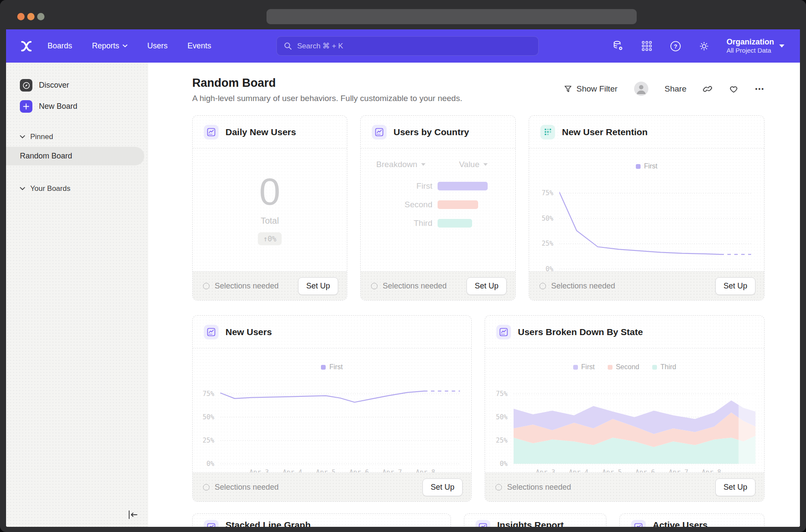  What do you see at coordinates (676, 89) in the screenshot?
I see `share-button: Share` at bounding box center [676, 89].